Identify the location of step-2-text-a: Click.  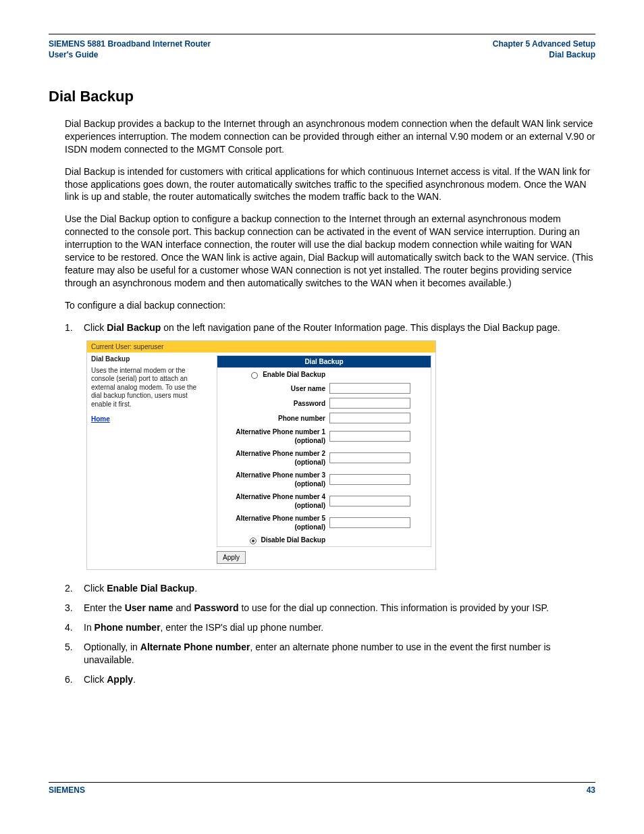
(95, 588).